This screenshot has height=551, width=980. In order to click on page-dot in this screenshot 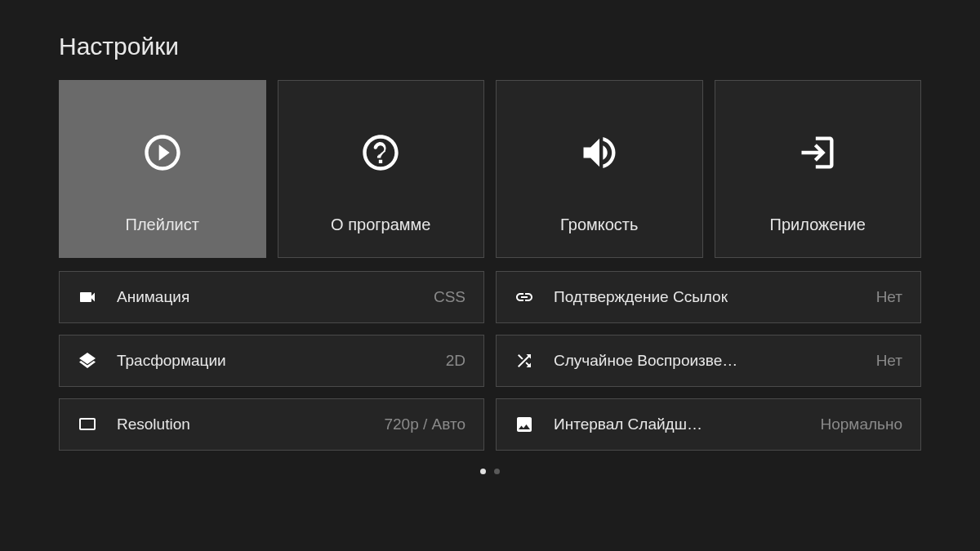, I will do `click(497, 472)`.